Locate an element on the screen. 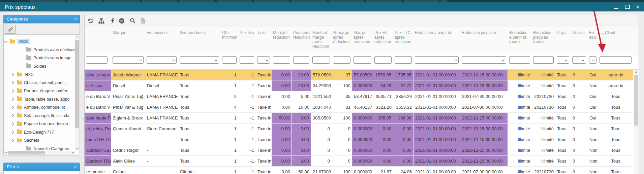 Image resolution: width=644 pixels, height=174 pixels. cell-mmarge: 21.87000 is located at coordinates (321, 170).